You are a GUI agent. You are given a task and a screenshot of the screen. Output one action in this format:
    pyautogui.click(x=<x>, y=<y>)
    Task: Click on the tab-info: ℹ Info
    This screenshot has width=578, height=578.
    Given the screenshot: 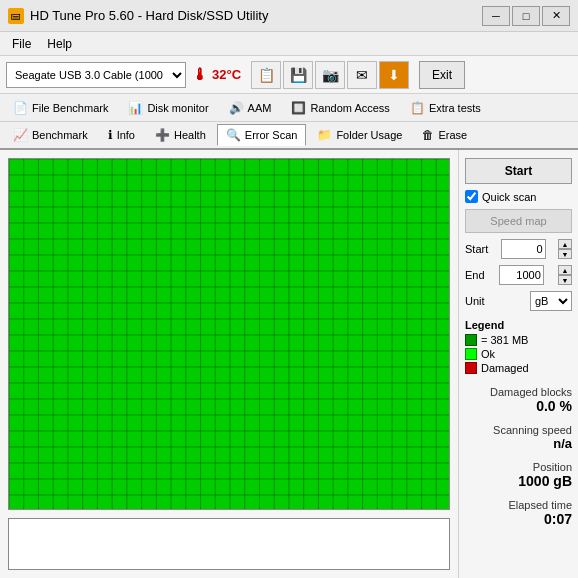 What is the action you would take?
    pyautogui.click(x=122, y=135)
    